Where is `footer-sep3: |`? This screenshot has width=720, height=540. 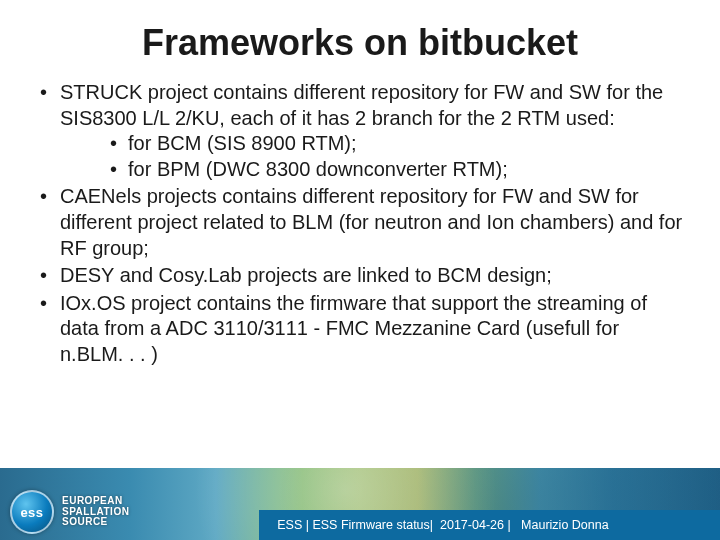 footer-sep3: | is located at coordinates (512, 525).